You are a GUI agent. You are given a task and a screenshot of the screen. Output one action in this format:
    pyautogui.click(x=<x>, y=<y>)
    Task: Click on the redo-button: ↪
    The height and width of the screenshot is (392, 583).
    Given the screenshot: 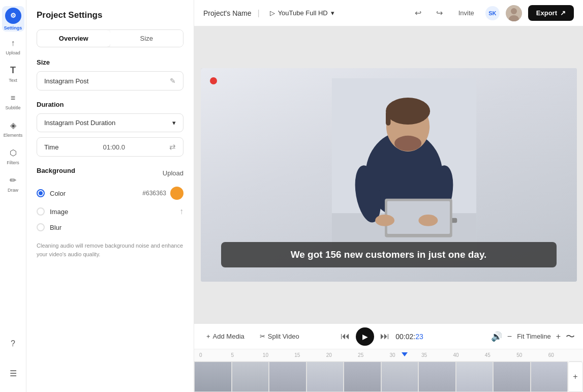 What is the action you would take?
    pyautogui.click(x=440, y=13)
    